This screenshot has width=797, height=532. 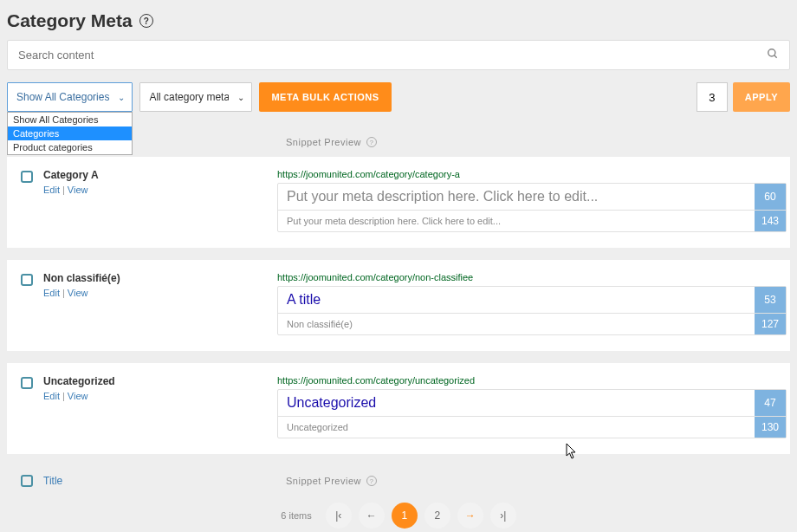 I want to click on snippet-url: https://joomunited.com/category/uncatego…, so click(x=532, y=380).